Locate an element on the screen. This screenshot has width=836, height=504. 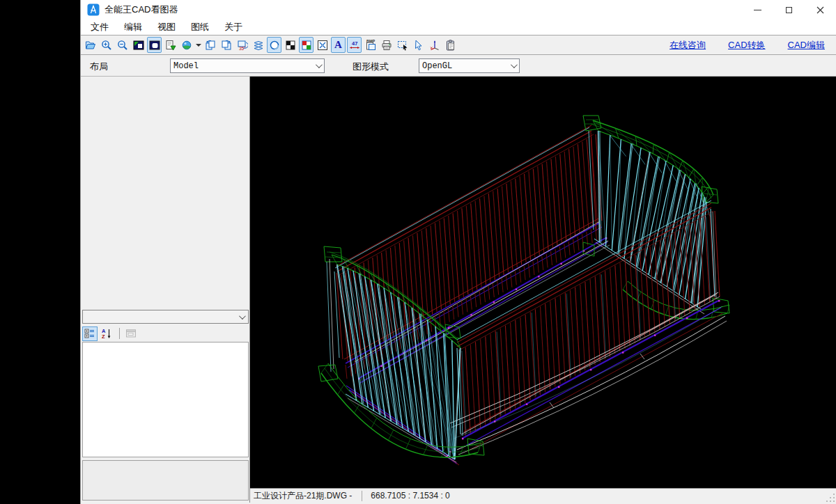
menu-bar: 文件 编辑 视图 图纸 关于 is located at coordinates (458, 27).